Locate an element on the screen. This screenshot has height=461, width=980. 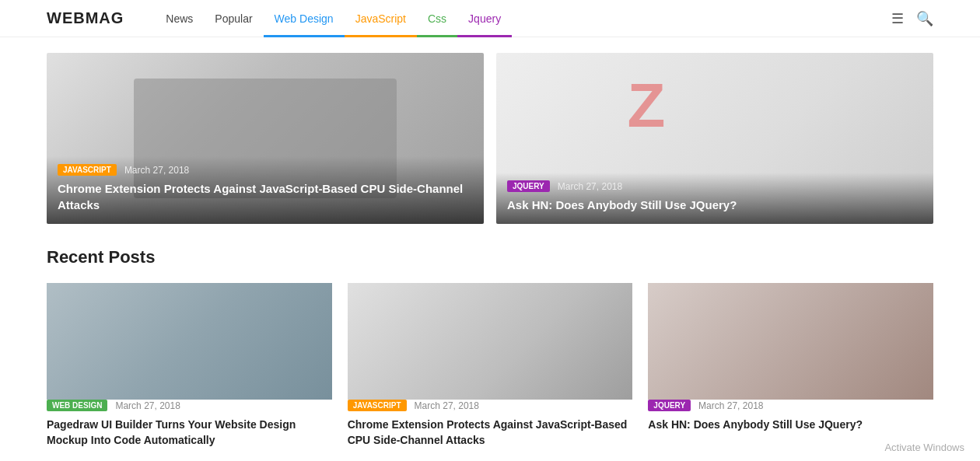
recent-card-1: WEB DESIGN March 27, 2018 Pagedraw UI Bu… is located at coordinates (190, 365).